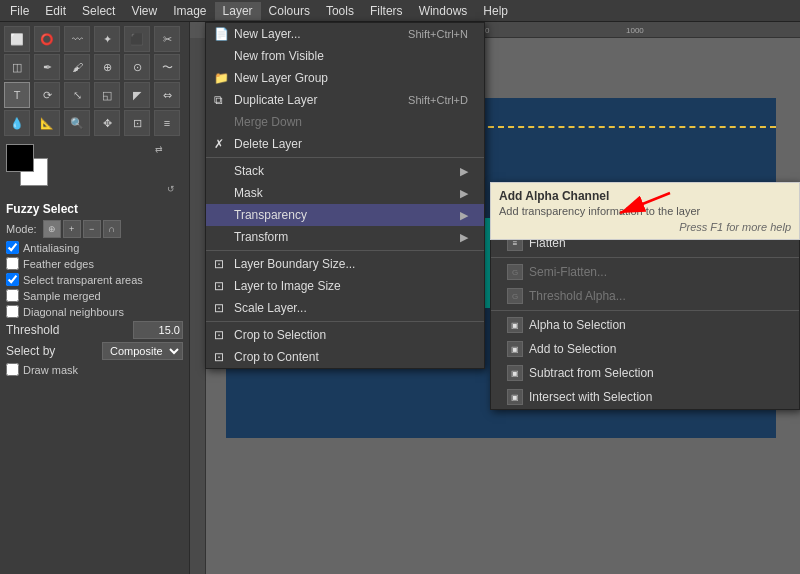 The width and height of the screenshot is (800, 574). Describe the element at coordinates (142, 351) in the screenshot. I see `select-by-dropdown: Composite Red Green Blue` at that location.